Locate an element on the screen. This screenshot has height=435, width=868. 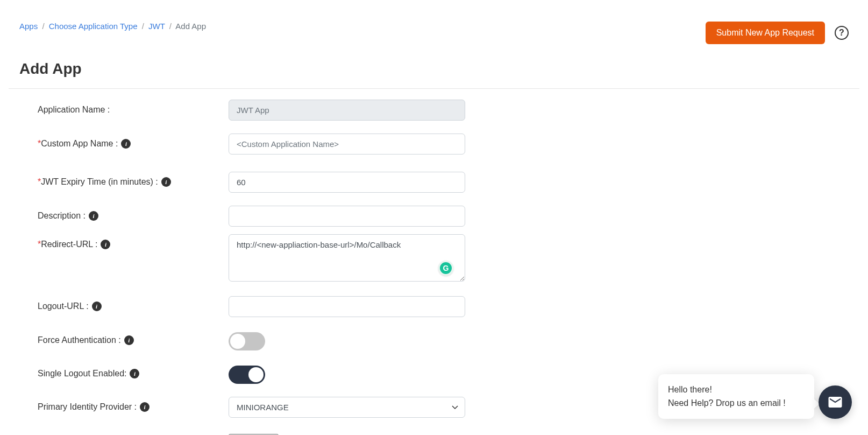
help-icon: ? is located at coordinates (842, 33).